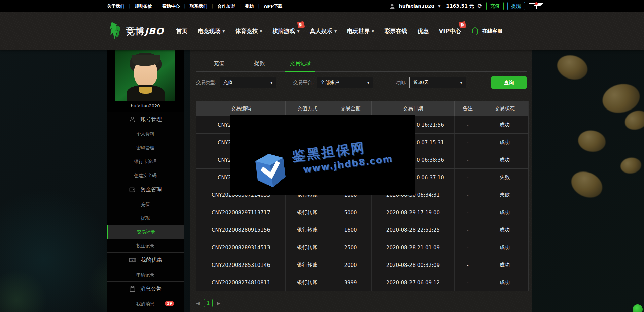  What do you see at coordinates (286, 31) in the screenshot?
I see `nav-item: 棋牌游戏▼新` at bounding box center [286, 31].